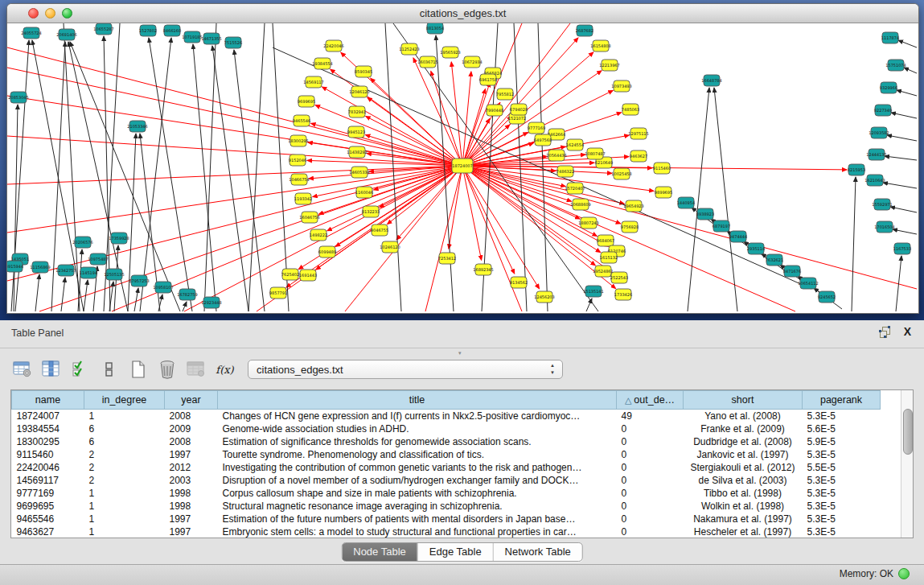  Describe the element at coordinates (34, 13) in the screenshot. I see `close-window-button` at that location.